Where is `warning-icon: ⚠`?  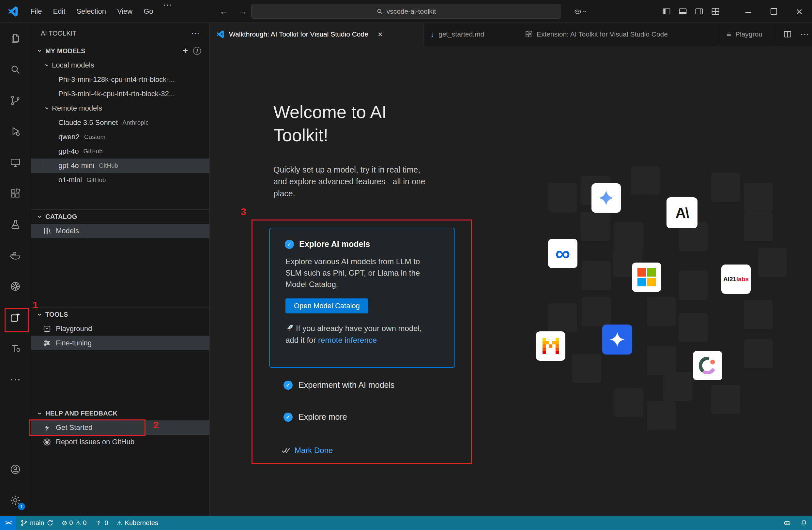
warning-icon: ⚠ is located at coordinates (119, 523).